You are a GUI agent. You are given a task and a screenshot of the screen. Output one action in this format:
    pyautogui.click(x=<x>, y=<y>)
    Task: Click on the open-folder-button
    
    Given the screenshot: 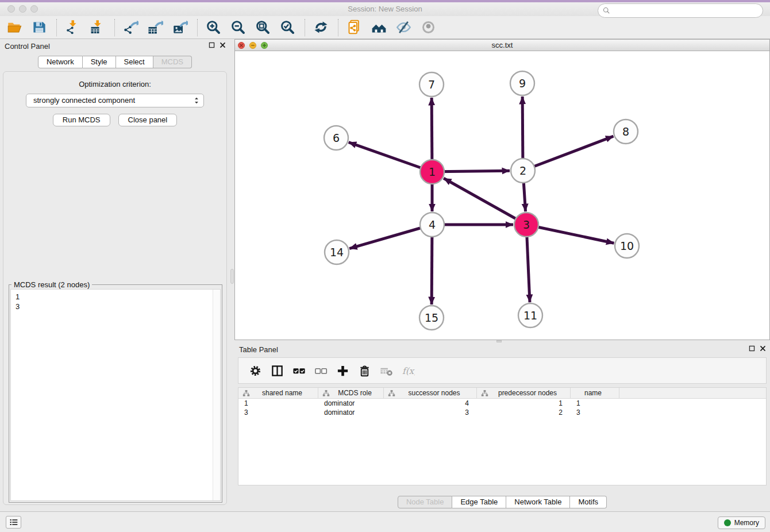 What is the action you would take?
    pyautogui.click(x=14, y=28)
    